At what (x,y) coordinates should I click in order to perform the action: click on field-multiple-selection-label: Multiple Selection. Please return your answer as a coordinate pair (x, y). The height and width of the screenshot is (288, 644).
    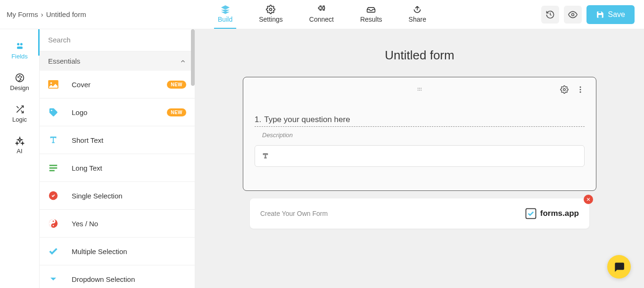
    Looking at the image, I should click on (129, 252).